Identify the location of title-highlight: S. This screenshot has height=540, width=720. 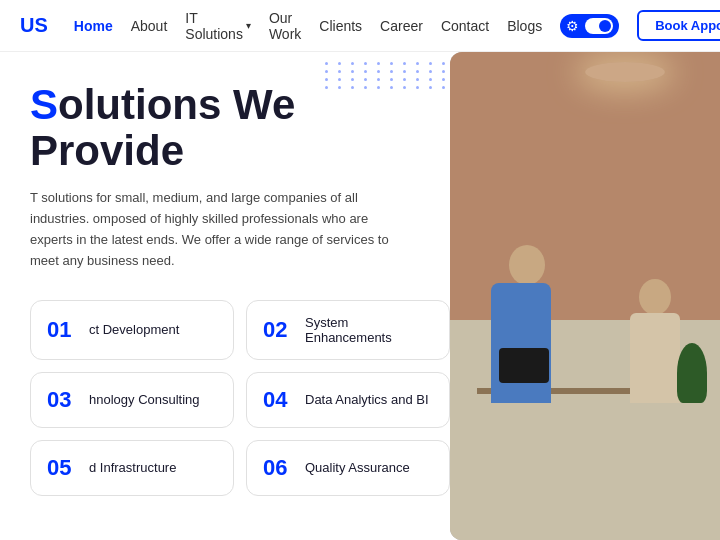
(44, 104).